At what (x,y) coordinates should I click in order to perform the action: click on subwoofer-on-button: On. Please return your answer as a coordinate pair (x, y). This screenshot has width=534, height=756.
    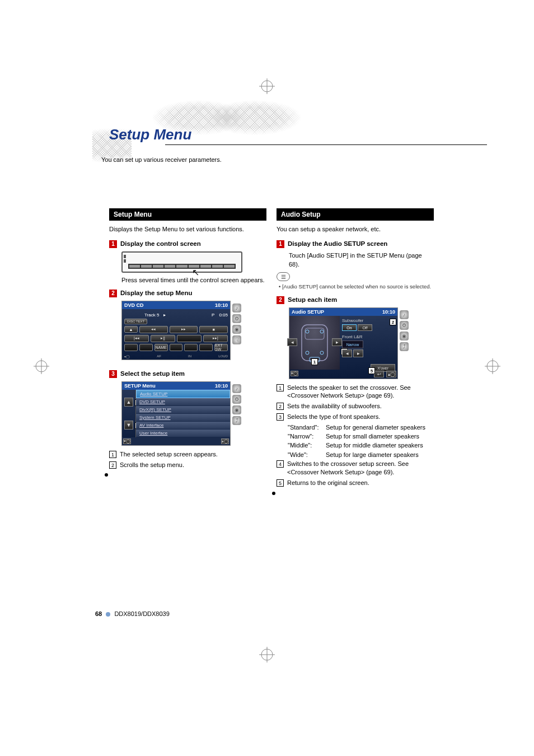
    Looking at the image, I should click on (349, 328).